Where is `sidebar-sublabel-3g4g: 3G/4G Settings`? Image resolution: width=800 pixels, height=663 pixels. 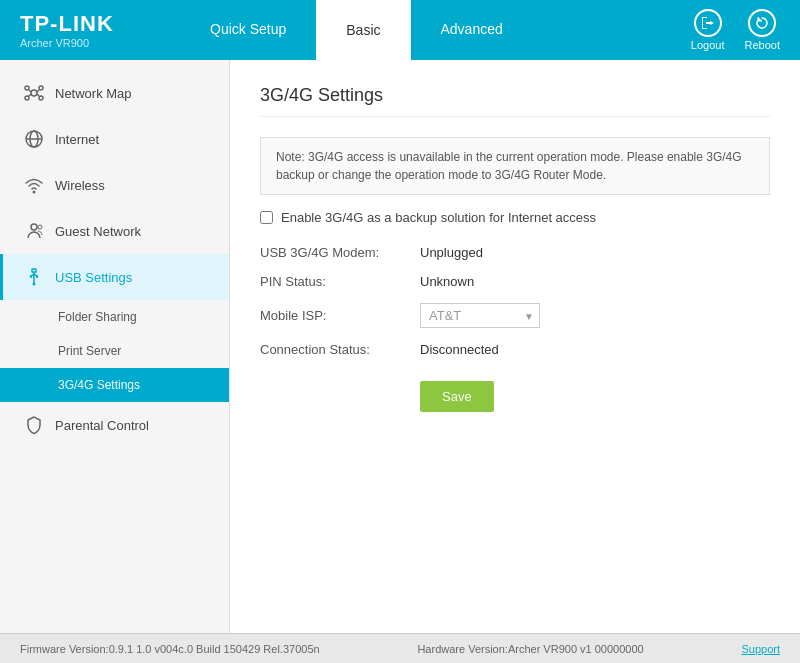
sidebar-sublabel-3g4g: 3G/4G Settings is located at coordinates (99, 385).